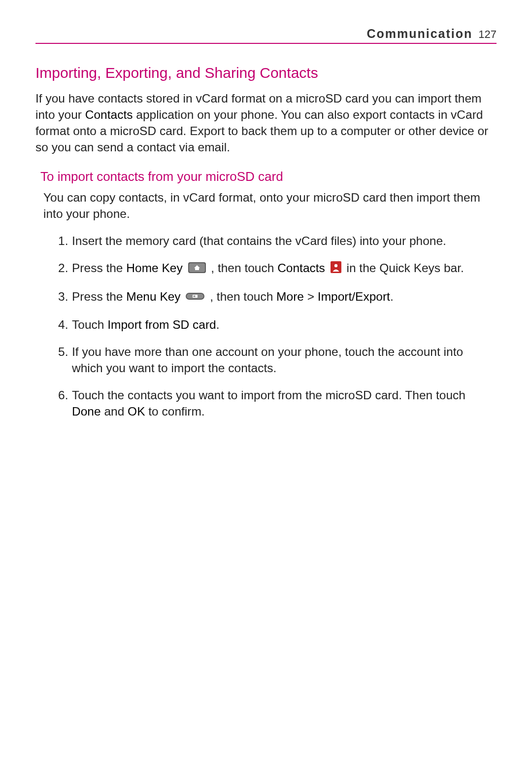 This screenshot has width=532, height=765. I want to click on term-contacts: Contacts, so click(109, 114).